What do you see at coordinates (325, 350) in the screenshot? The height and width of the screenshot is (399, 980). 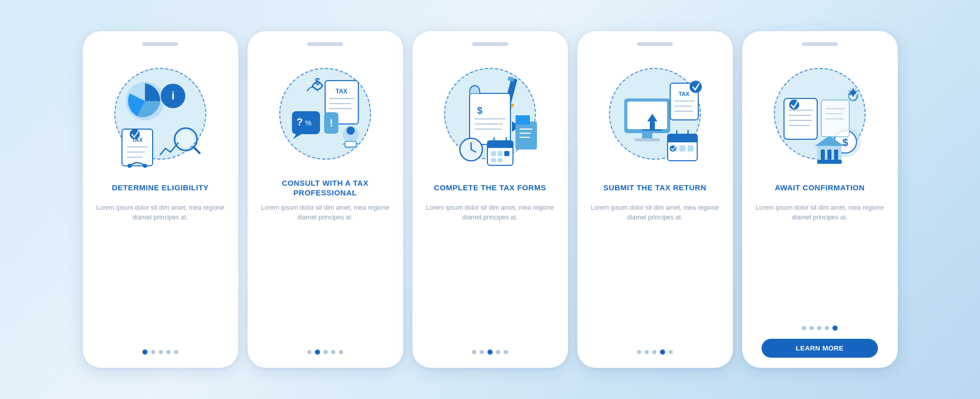 I see `card-2-dots` at bounding box center [325, 350].